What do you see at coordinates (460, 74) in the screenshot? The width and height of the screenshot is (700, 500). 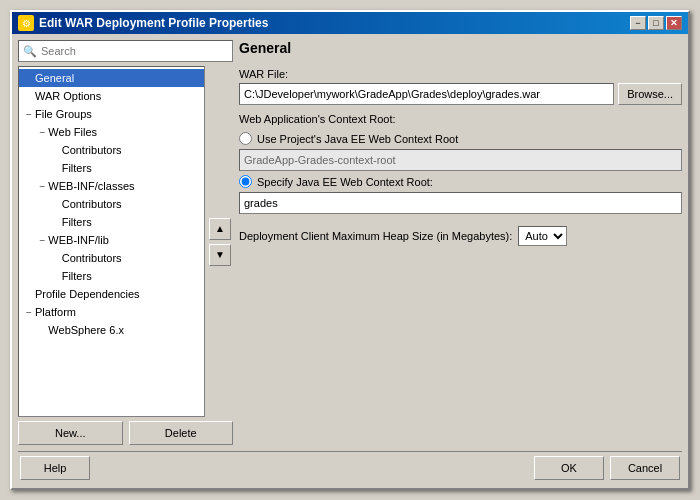 I see `war-file-label: WAR File:` at bounding box center [460, 74].